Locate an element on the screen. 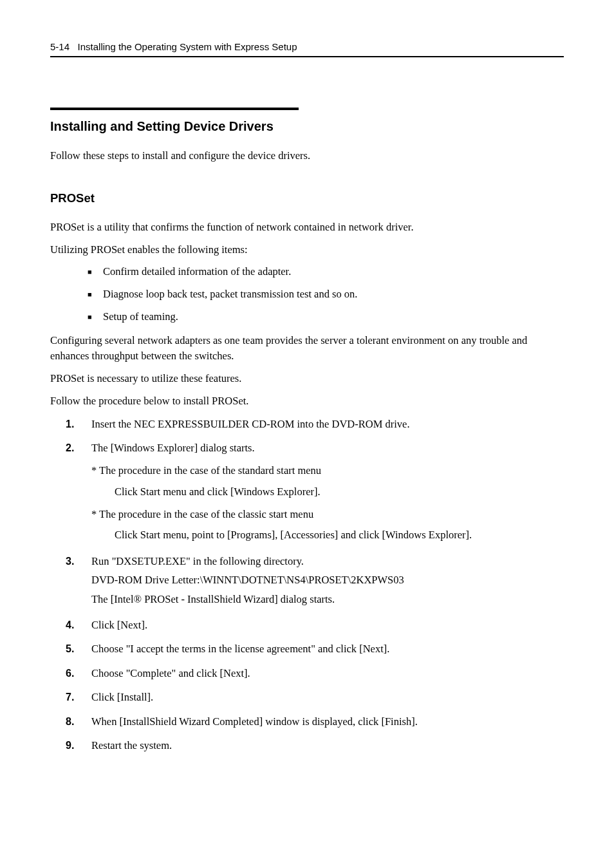 The image size is (614, 868). step-subindent: Click Start menu and click [Windows Expl… is located at coordinates (339, 492).